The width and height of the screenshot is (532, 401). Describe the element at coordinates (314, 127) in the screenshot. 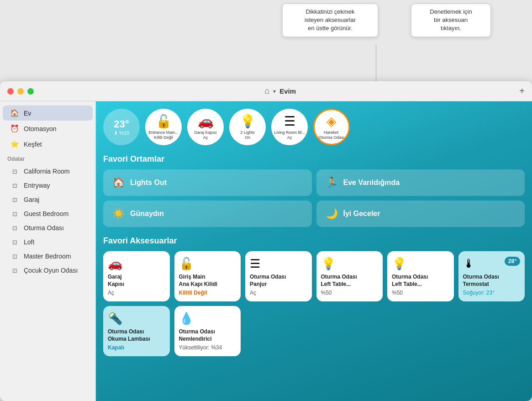

I see `top-accessories-strip: 23° ⬇ %10 🔓 Entrance Main... Kilitli Değ…` at that location.